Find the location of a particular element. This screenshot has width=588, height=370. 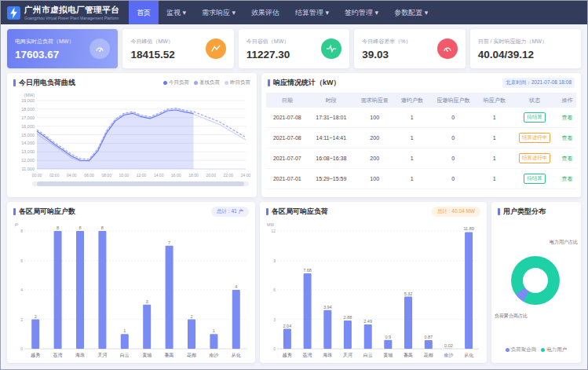

app-title: 广州市虚拟电厂管理平台 is located at coordinates (72, 10).